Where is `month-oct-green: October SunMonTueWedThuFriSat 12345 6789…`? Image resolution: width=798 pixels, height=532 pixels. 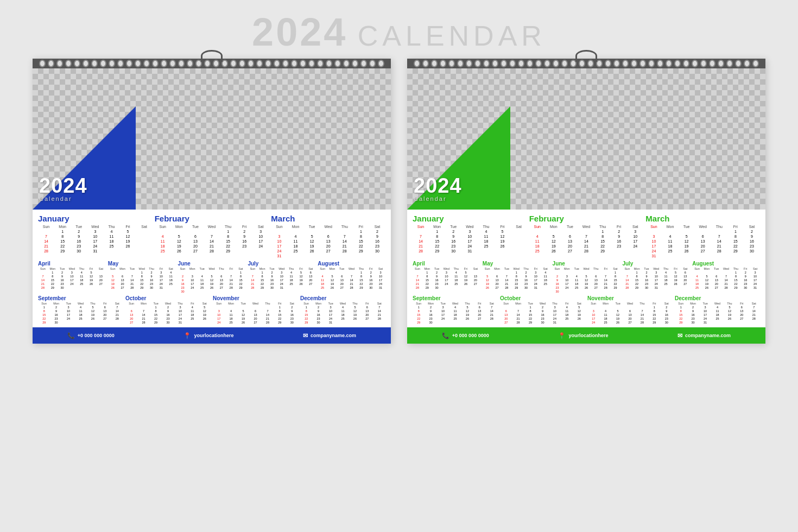
month-oct-green: October SunMonTueWedThuFriSat 12345 6789… is located at coordinates (543, 309).